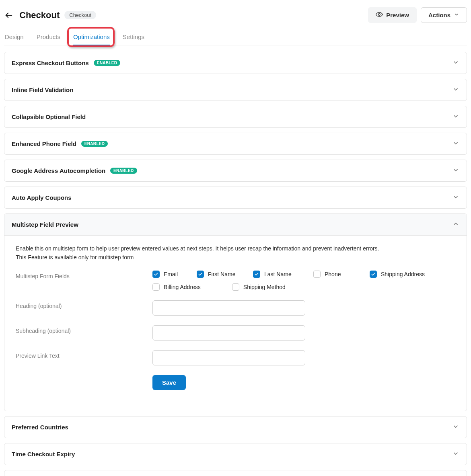 The height and width of the screenshot is (476, 471). I want to click on tab-products: Products, so click(48, 37).